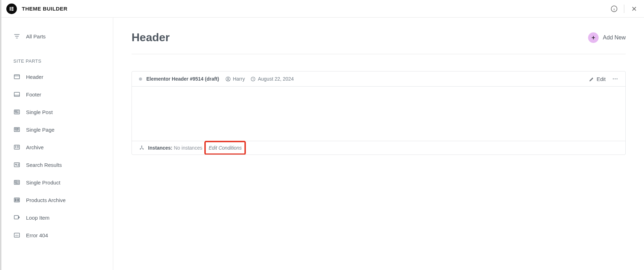 The height and width of the screenshot is (270, 644). What do you see at coordinates (17, 236) in the screenshot?
I see `svg-text: 404` at bounding box center [17, 236].